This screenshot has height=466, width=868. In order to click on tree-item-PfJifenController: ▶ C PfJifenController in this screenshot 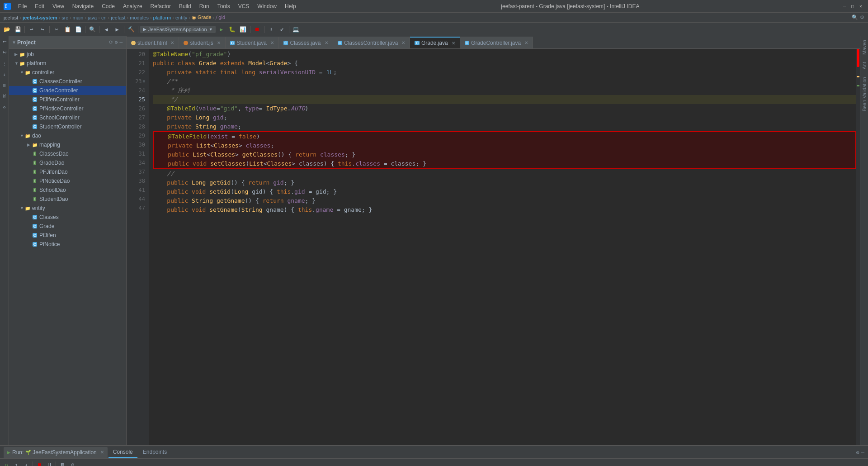, I will do `click(68, 100)`.